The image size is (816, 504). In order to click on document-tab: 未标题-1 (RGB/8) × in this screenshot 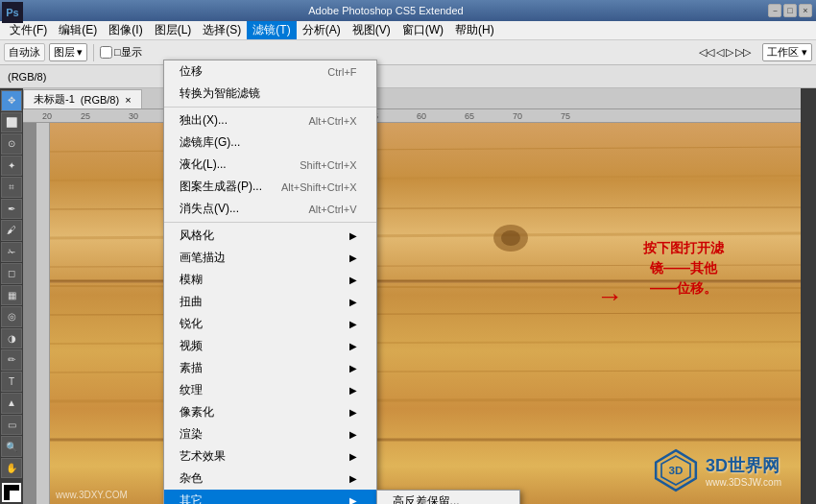, I will do `click(83, 99)`.